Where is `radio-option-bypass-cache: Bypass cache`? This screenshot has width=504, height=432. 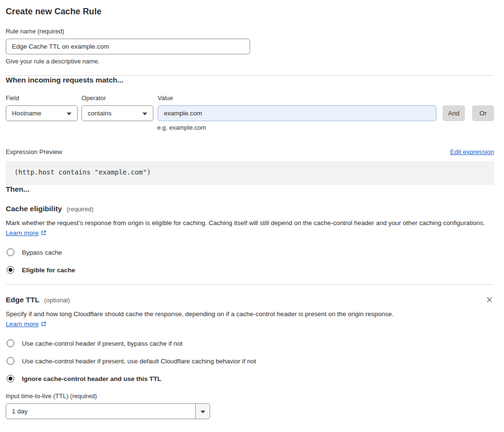
radio-option-bypass-cache: Bypass cache is located at coordinates (250, 252).